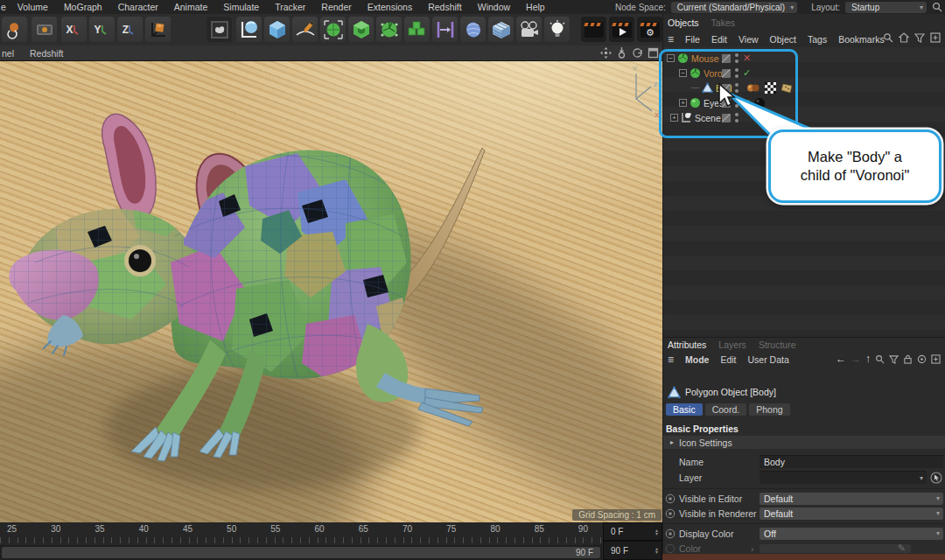 This screenshot has width=945, height=560. What do you see at coordinates (83, 7) in the screenshot?
I see `menu-item-mograph: MoGraph` at bounding box center [83, 7].